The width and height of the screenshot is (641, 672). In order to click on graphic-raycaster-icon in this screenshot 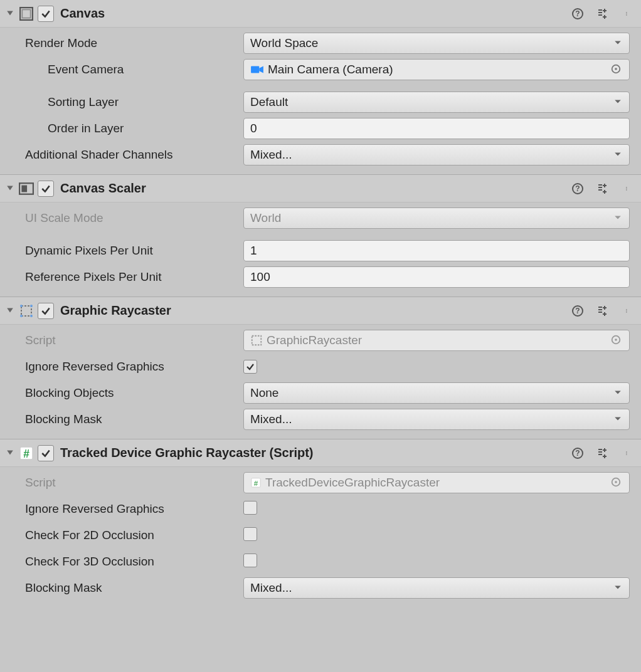, I will do `click(26, 311)`.